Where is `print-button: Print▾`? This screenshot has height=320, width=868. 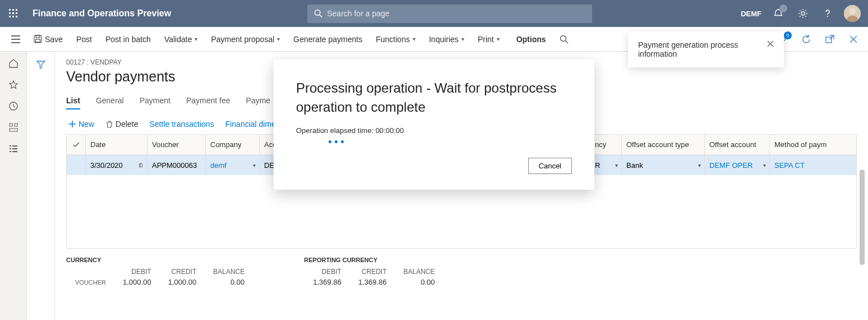
print-button: Print▾ is located at coordinates (489, 39).